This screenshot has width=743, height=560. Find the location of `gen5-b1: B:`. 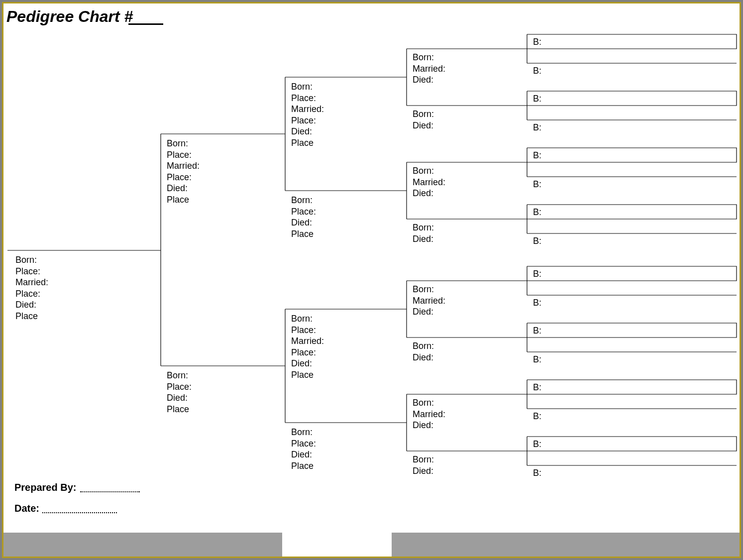

gen5-b1: B: is located at coordinates (537, 42).